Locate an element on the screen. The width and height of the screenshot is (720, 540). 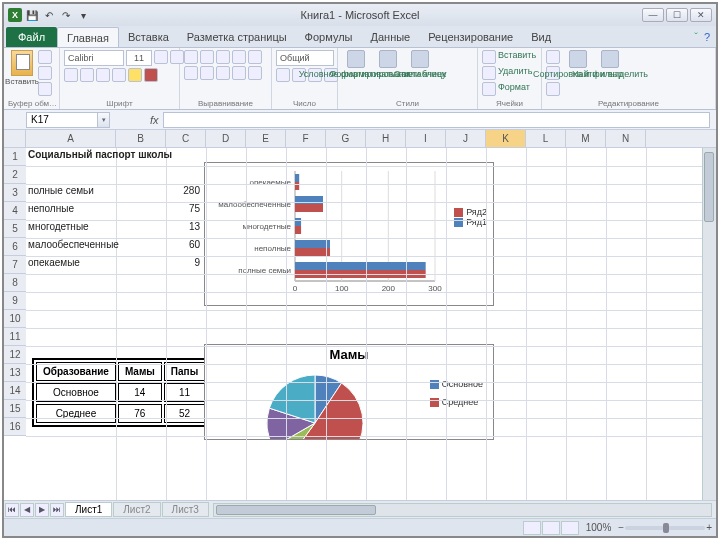
wrap-text-icon is located at coordinates (255, 57).